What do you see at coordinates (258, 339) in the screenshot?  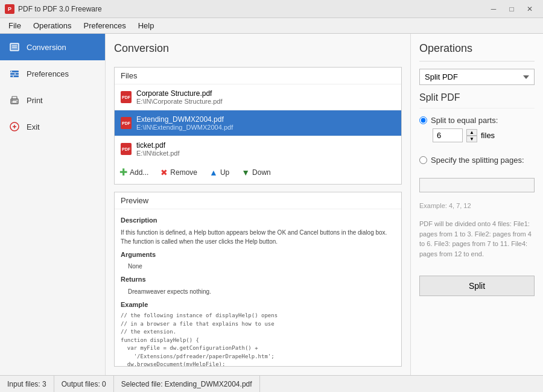 I see `preview-code: // the following instance of displayHelp…` at bounding box center [258, 339].